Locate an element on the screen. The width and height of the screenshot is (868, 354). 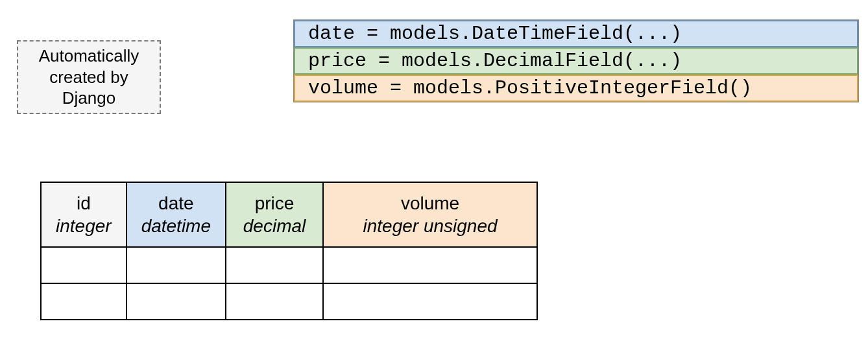
code-line-date: date = models.DateTimeField(...) is located at coordinates (576, 34).